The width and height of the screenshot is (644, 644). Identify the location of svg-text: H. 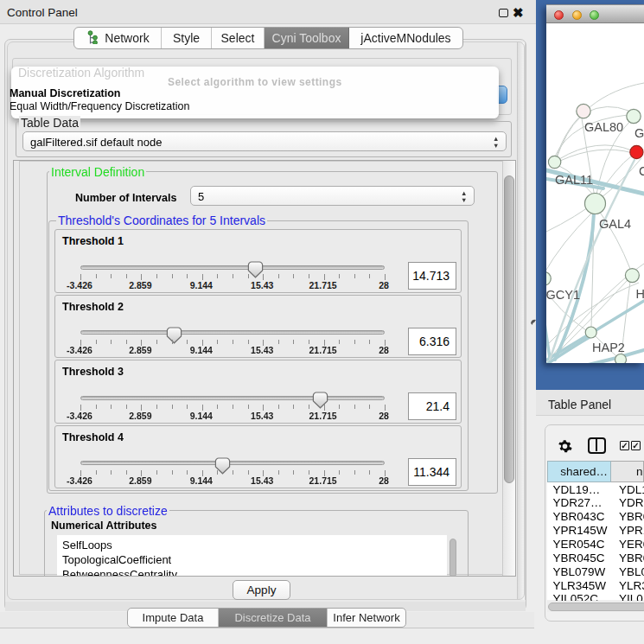
(640, 294).